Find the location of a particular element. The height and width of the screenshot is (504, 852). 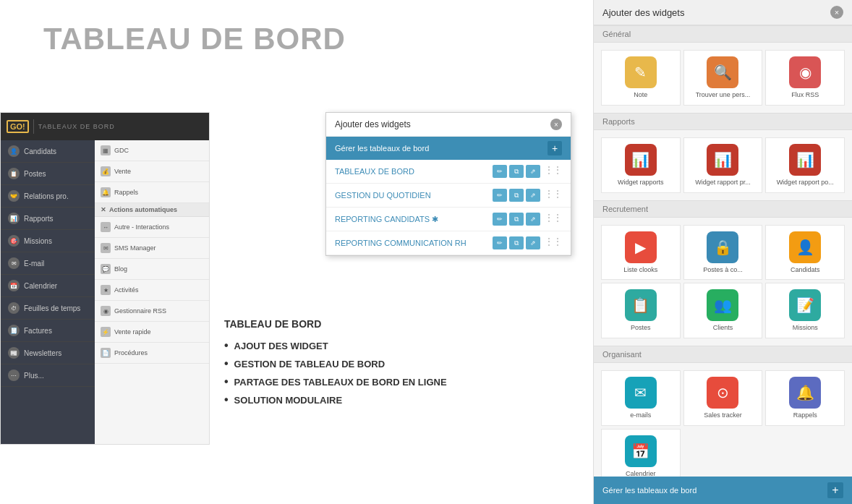

list-item: • AJOUT DES WIDGET is located at coordinates (398, 346).